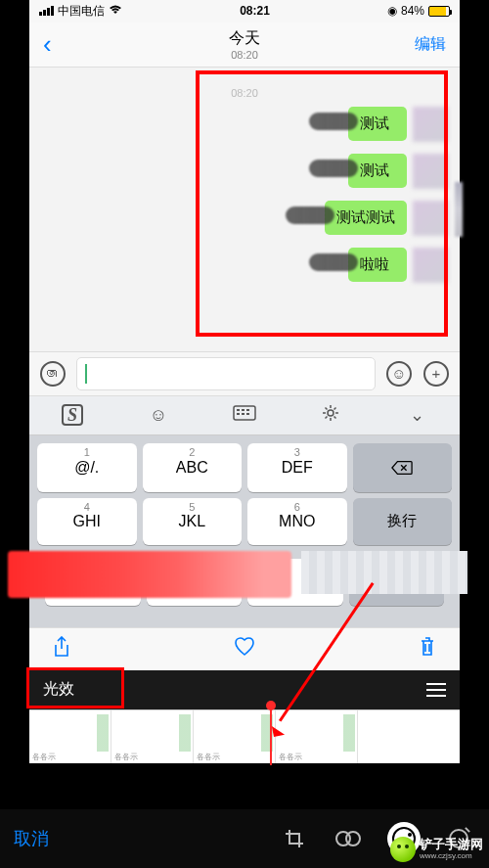 Image resolution: width=489 pixels, height=868 pixels. I want to click on menu-icon, so click(436, 690).